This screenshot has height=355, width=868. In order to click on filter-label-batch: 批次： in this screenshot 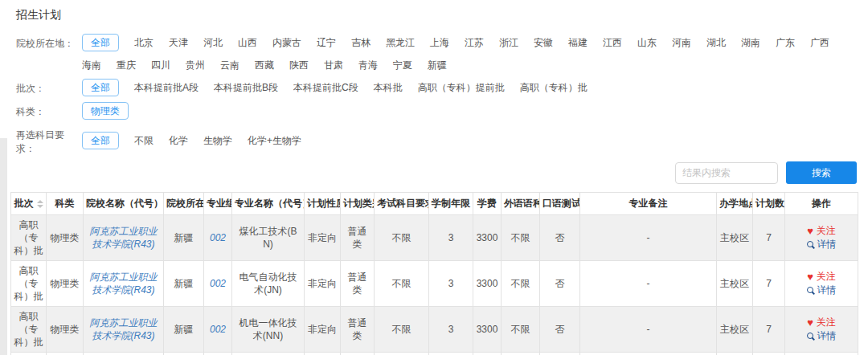, I will do `click(49, 88)`.